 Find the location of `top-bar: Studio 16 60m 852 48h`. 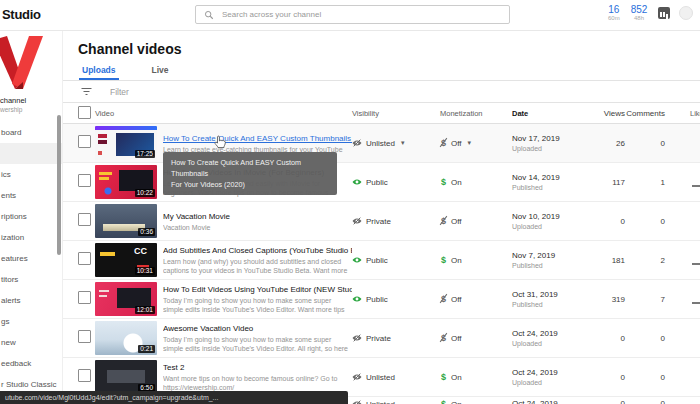

top-bar: Studio 16 60m 852 48h is located at coordinates (350, 16).